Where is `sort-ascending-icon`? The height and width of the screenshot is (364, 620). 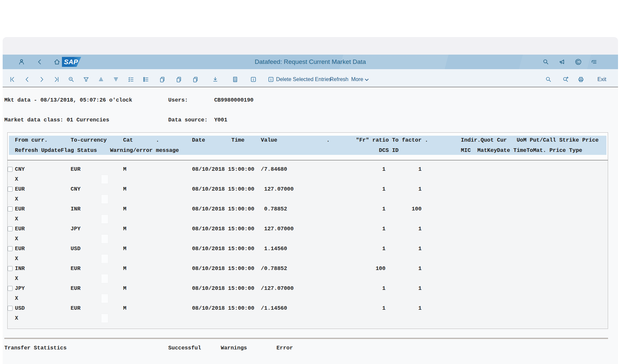
sort-ascending-icon is located at coordinates (101, 79).